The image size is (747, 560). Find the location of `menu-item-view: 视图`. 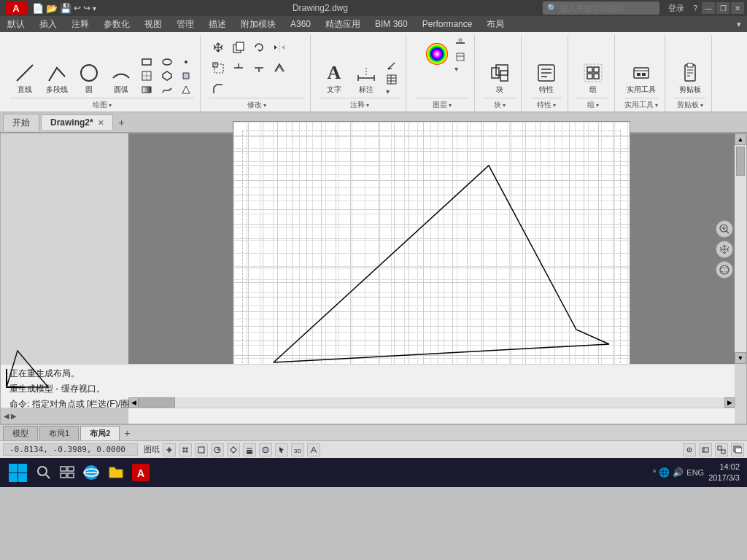

menu-item-view: 视图 is located at coordinates (153, 24).